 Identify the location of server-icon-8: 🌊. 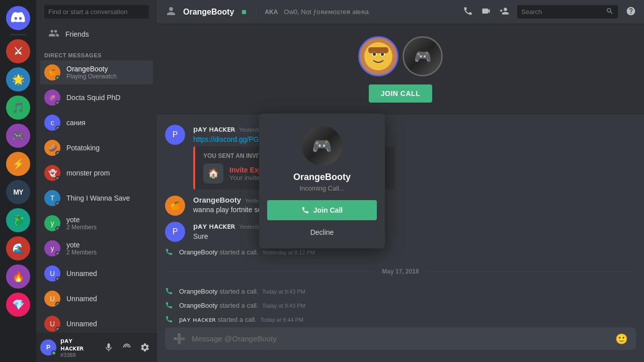
(18, 248).